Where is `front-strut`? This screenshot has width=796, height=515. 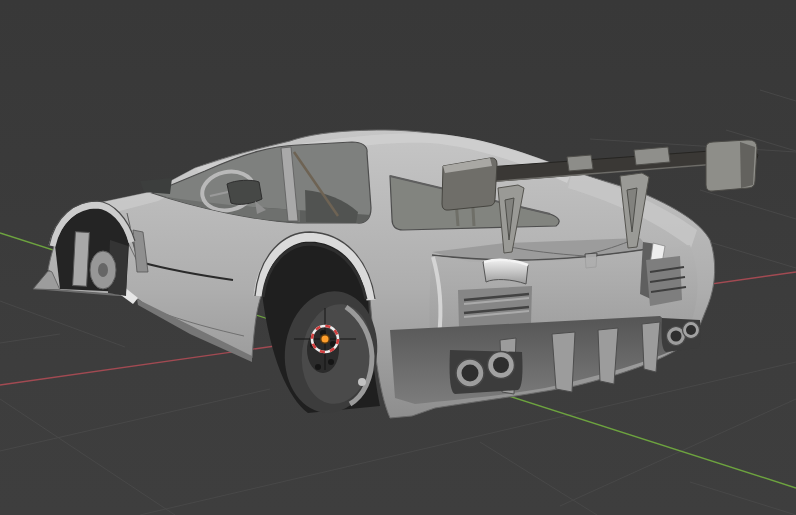
front-strut is located at coordinates (82, 260).